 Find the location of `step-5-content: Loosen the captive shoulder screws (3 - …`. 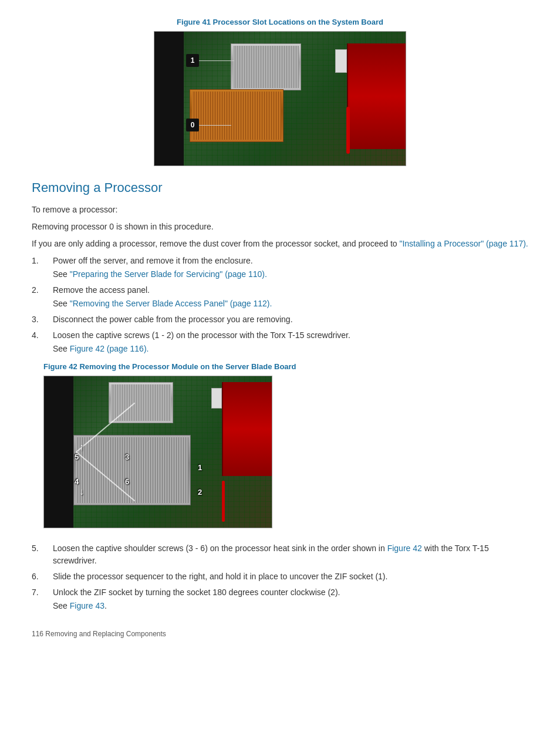

step-5-content: Loosen the captive shoulder screws (3 - … is located at coordinates (291, 555).